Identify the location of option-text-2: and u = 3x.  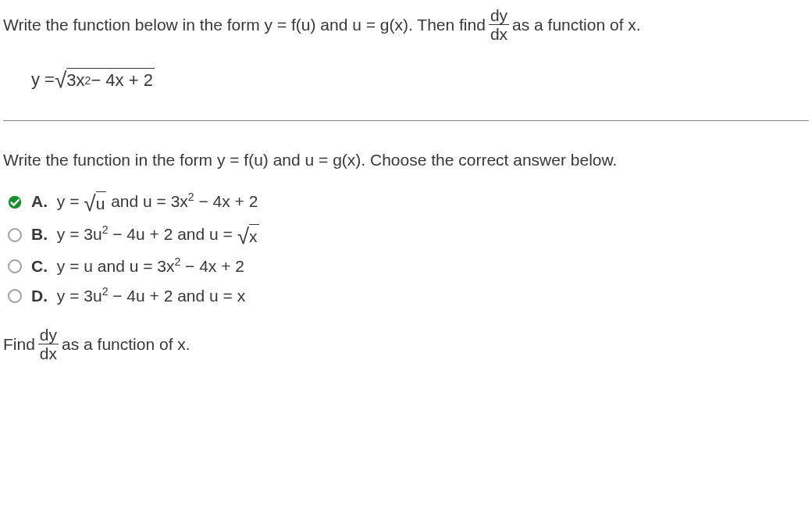
(147, 202).